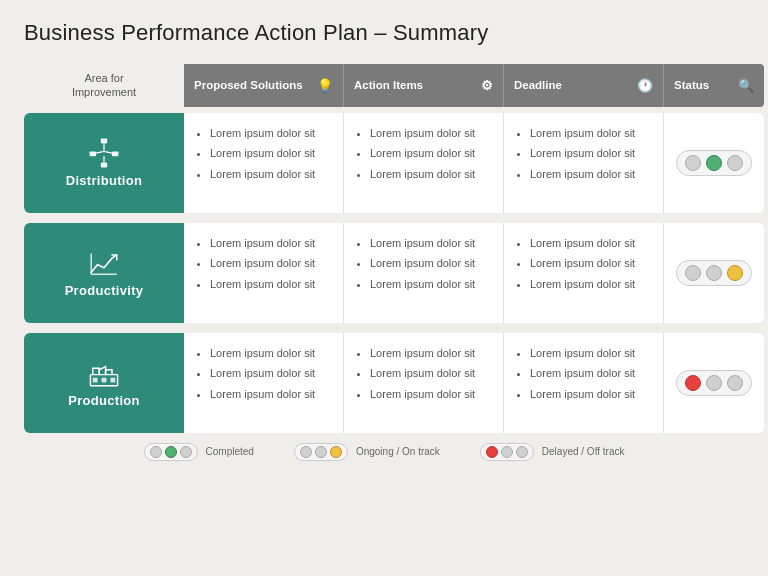 This screenshot has height=576, width=768. What do you see at coordinates (487, 86) in the screenshot?
I see `gear-icon: ⚙` at bounding box center [487, 86].